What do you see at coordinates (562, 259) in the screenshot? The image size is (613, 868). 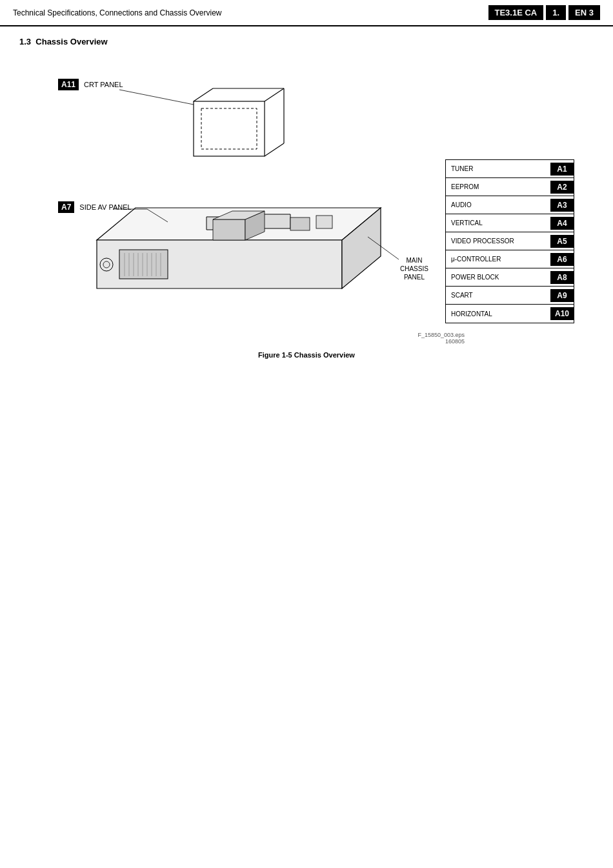 I see `component-badge: A6` at bounding box center [562, 259].